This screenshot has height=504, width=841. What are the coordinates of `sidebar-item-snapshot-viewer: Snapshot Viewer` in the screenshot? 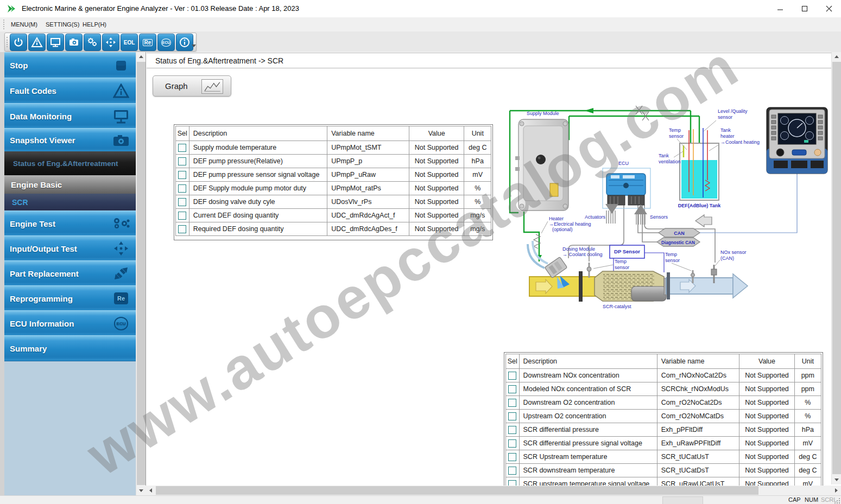 It's located at (70, 140).